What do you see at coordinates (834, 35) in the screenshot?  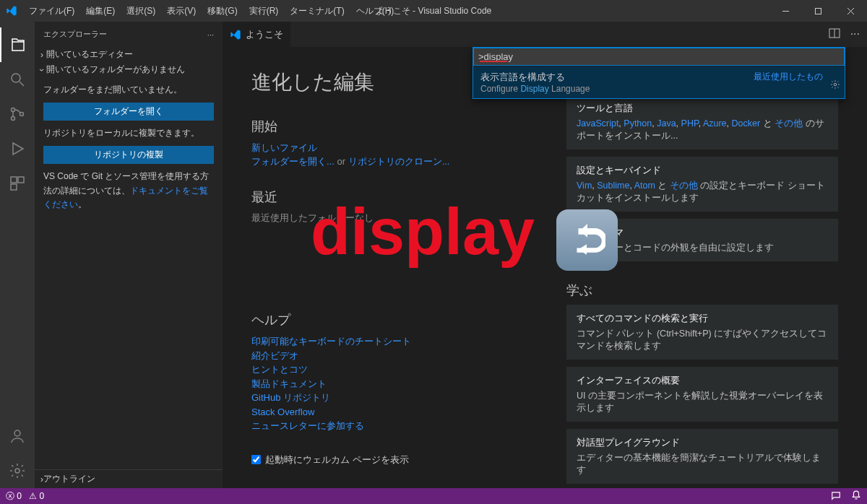 I see `split-editor-icon` at bounding box center [834, 35].